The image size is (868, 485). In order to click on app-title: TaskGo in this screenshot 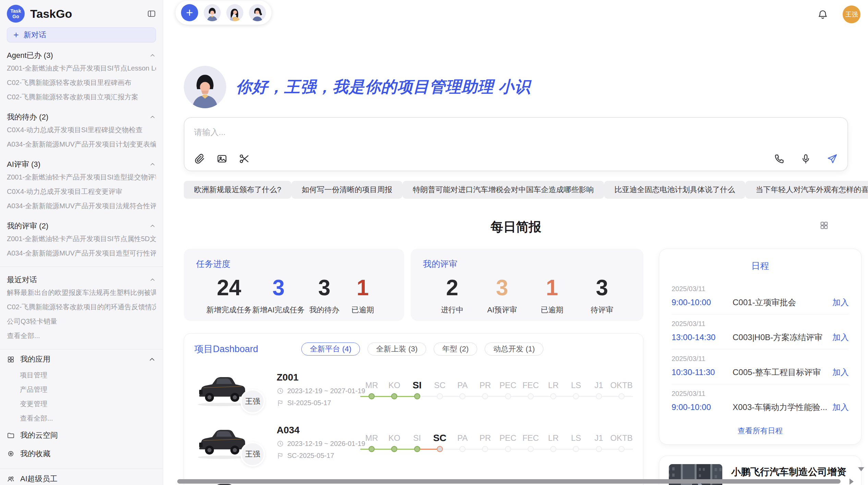, I will do `click(86, 14)`.